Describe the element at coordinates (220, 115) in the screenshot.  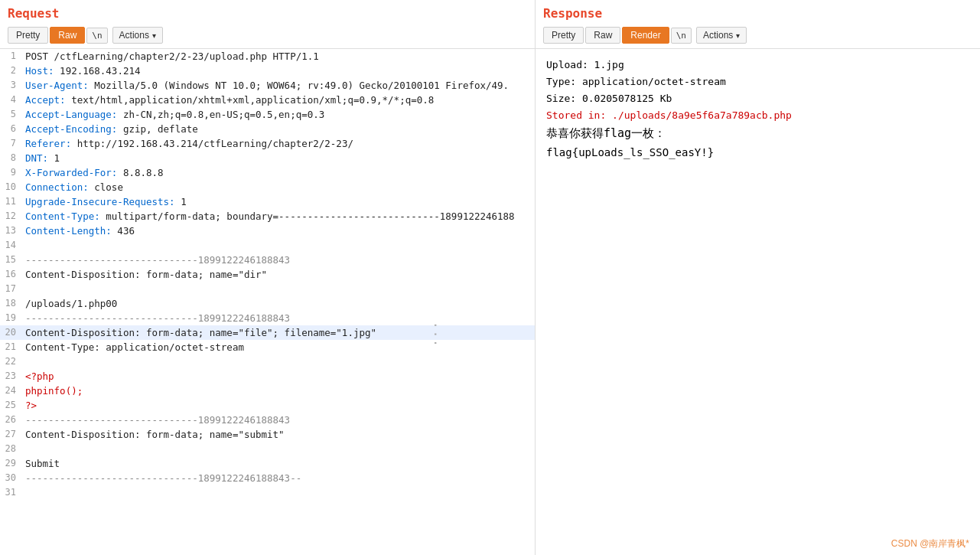
I see `header-value: zh-CN,zh;q=0.8,en-US;q=0.5,en;q=0.3` at that location.